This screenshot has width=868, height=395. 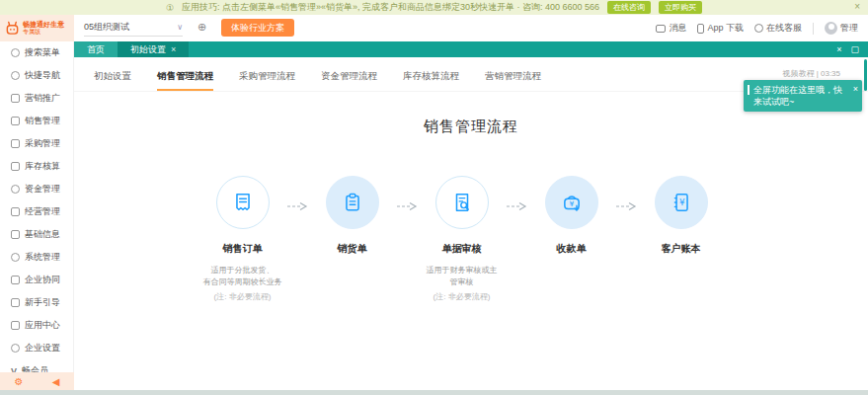 What do you see at coordinates (831, 28) in the screenshot?
I see `avatar` at bounding box center [831, 28].